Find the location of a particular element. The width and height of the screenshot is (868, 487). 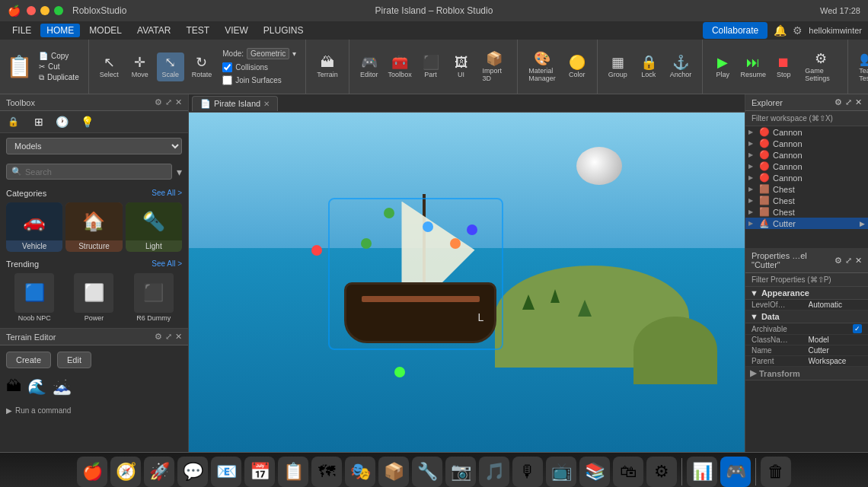

tab-close-button: ✕ is located at coordinates (266, 103).